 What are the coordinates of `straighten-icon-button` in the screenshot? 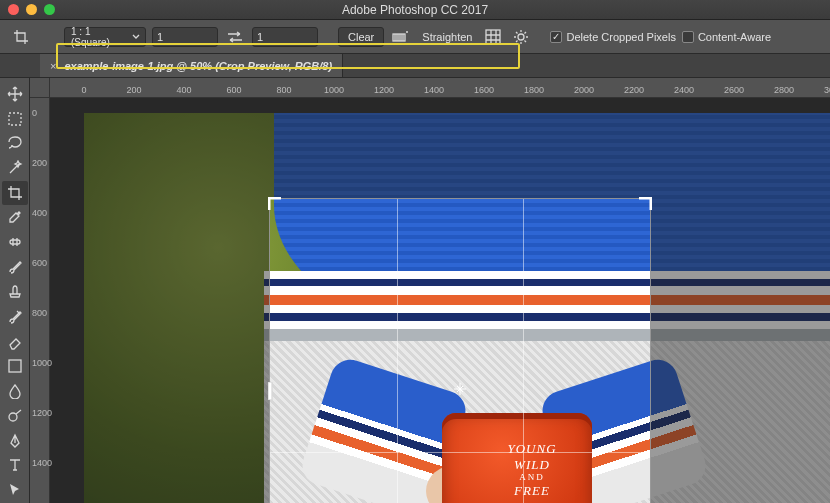 It's located at (401, 37).